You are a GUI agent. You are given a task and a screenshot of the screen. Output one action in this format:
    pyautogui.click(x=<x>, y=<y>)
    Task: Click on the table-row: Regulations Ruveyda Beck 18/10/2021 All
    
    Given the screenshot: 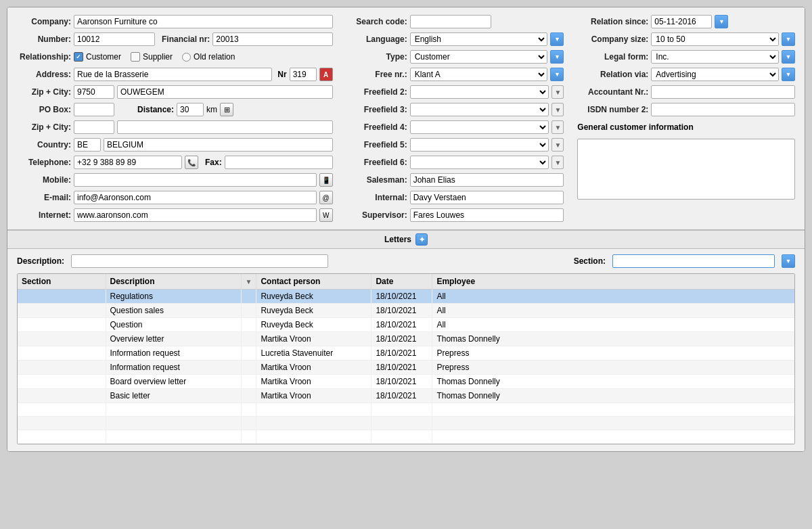 What is the action you would take?
    pyautogui.click(x=406, y=296)
    